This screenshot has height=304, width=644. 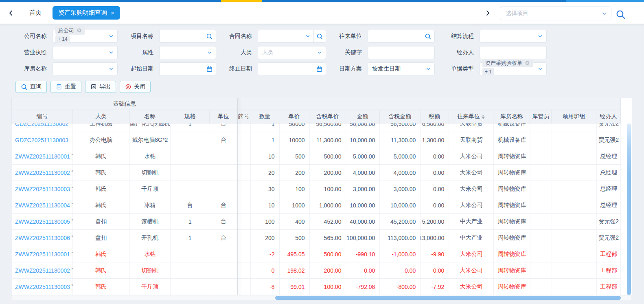 I want to click on column-header-name: 名称, so click(x=150, y=117).